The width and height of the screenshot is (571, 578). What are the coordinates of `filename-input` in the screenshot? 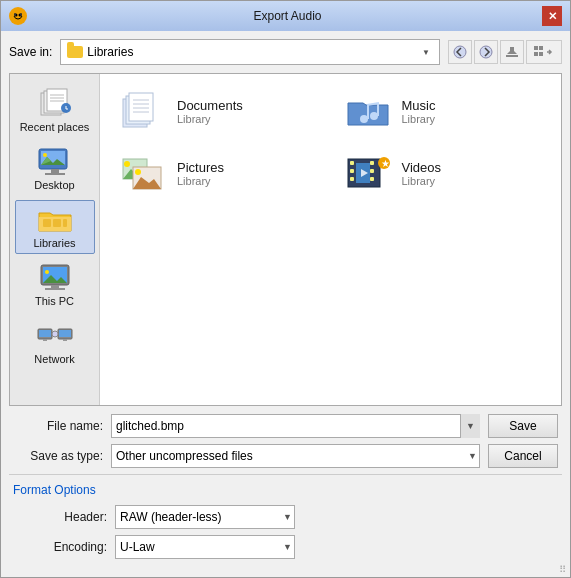 It's located at (296, 426).